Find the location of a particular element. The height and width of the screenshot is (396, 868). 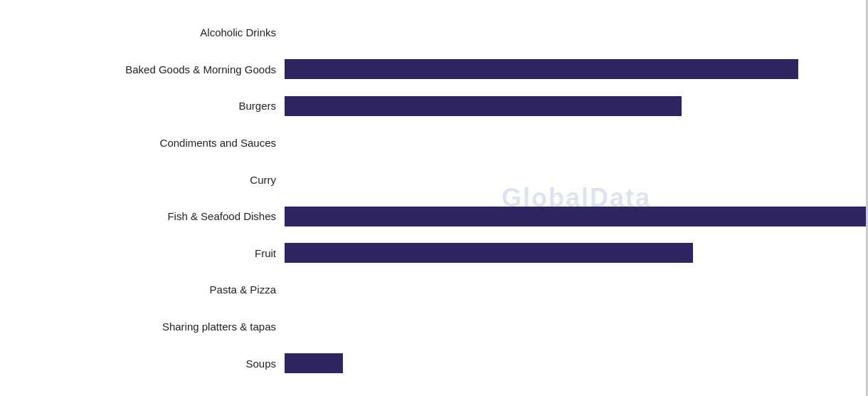

category-label: Curry is located at coordinates (268, 179).